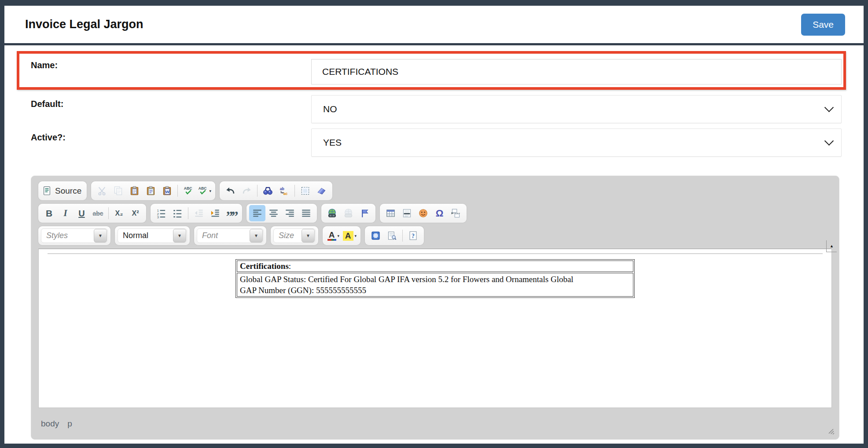 The height and width of the screenshot is (448, 868). What do you see at coordinates (167, 191) in the screenshot?
I see `paste-word-icon` at bounding box center [167, 191].